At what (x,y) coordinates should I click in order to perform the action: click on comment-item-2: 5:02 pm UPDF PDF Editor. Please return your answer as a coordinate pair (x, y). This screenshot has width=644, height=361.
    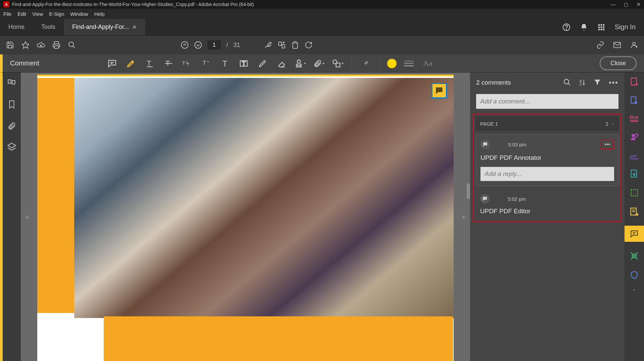
    Looking at the image, I should click on (547, 205).